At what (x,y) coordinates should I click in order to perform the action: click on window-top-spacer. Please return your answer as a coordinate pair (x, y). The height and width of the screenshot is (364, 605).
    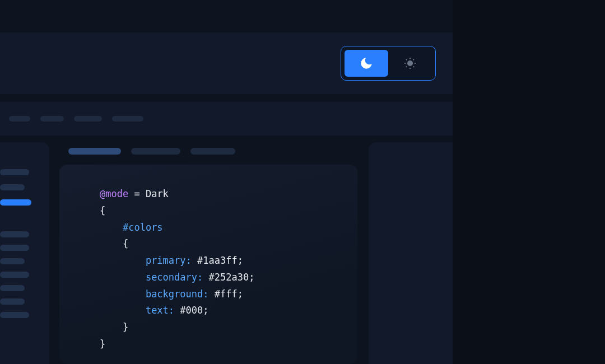
    Looking at the image, I should click on (226, 16).